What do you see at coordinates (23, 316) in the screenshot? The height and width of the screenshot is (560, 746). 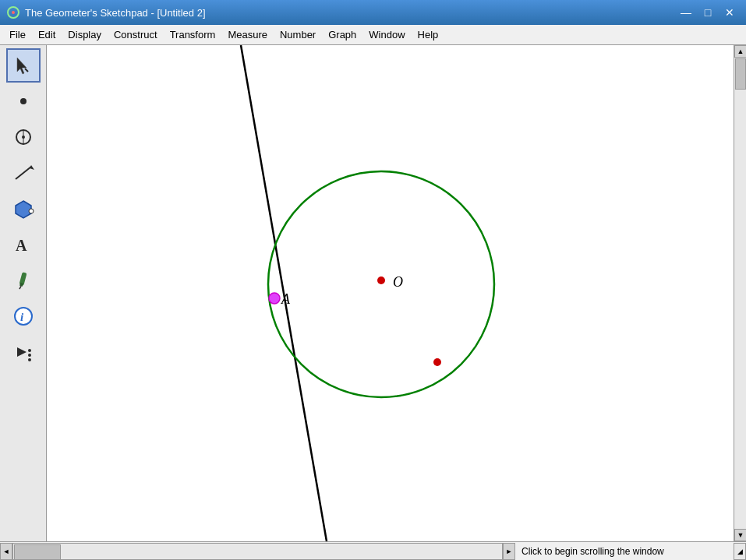 I see `info-tool-button: i` at bounding box center [23, 316].